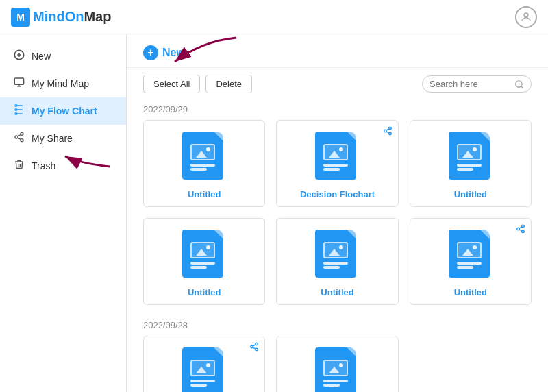  Describe the element at coordinates (19, 56) in the screenshot. I see `plus-icon` at that location.